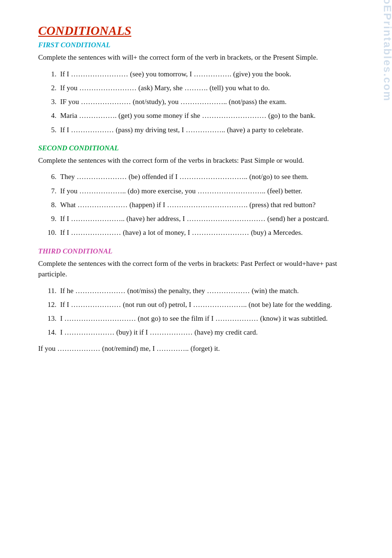 This screenshot has width=392, height=558. Describe the element at coordinates (208, 191) in the screenshot. I see `list-item: If you ……………….. (do) more exercise, you …` at that location.